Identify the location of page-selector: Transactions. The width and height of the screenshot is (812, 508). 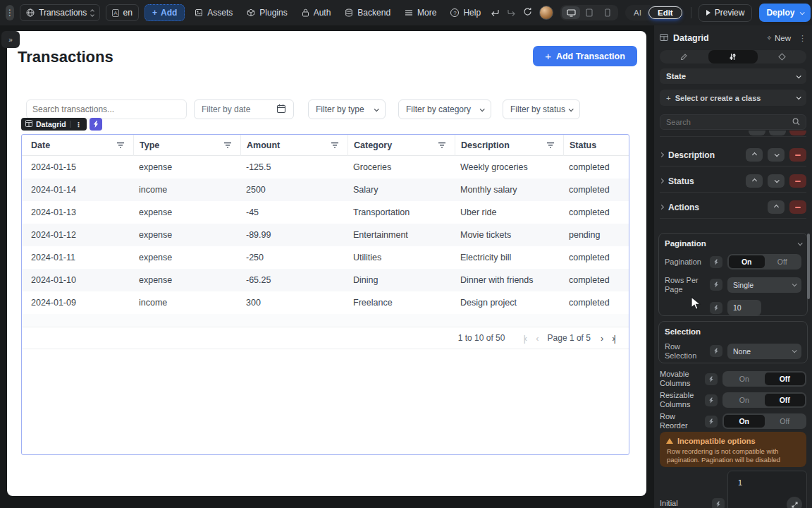
(60, 13).